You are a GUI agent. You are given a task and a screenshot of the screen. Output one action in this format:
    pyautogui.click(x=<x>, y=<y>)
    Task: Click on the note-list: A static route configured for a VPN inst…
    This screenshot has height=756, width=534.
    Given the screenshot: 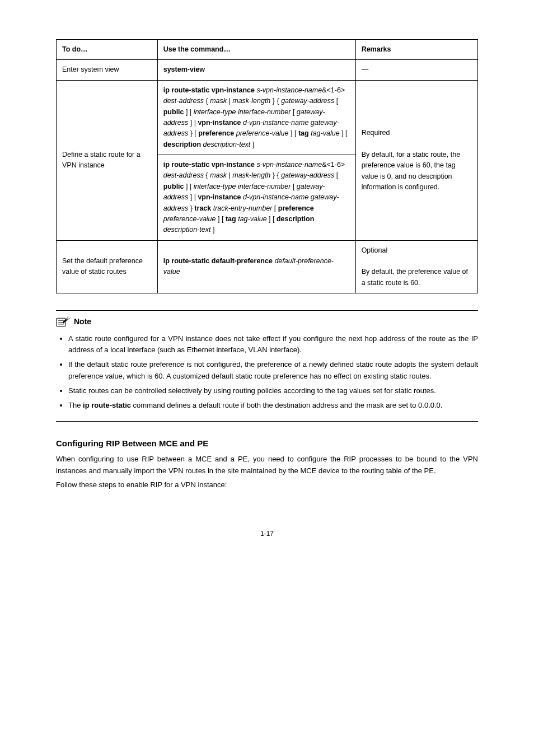 What is the action you would take?
    pyautogui.click(x=267, y=372)
    